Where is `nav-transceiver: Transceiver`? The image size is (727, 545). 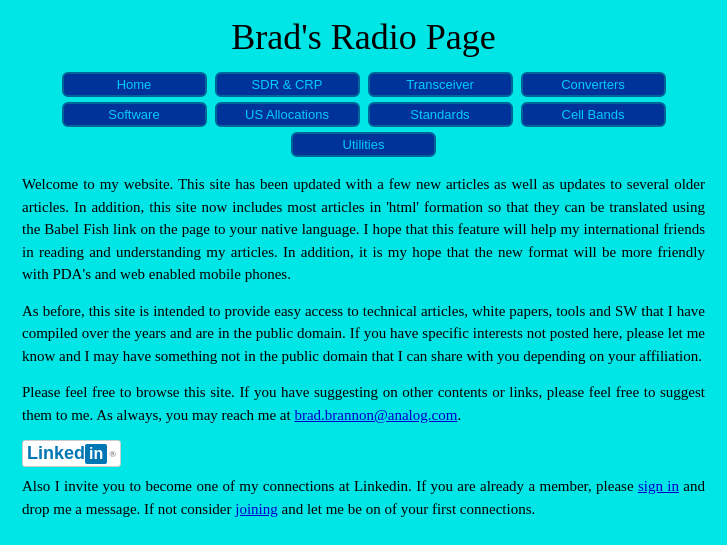 nav-transceiver: Transceiver is located at coordinates (440, 84).